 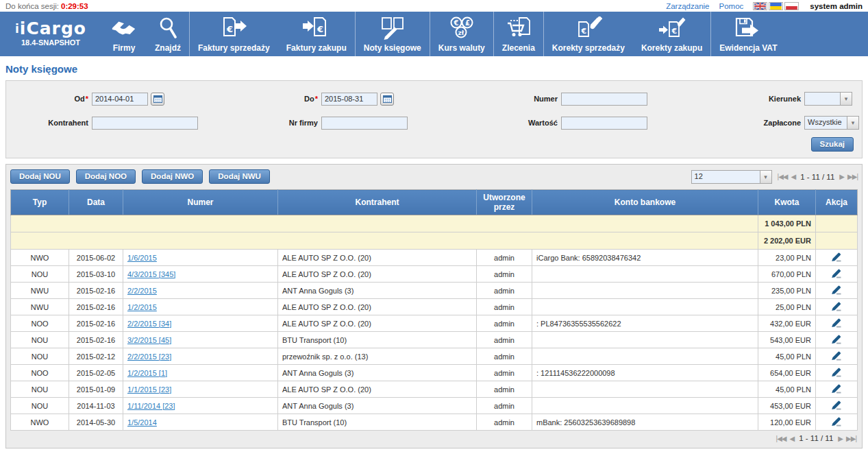 I want to click on numer-label: Numer, so click(x=504, y=99).